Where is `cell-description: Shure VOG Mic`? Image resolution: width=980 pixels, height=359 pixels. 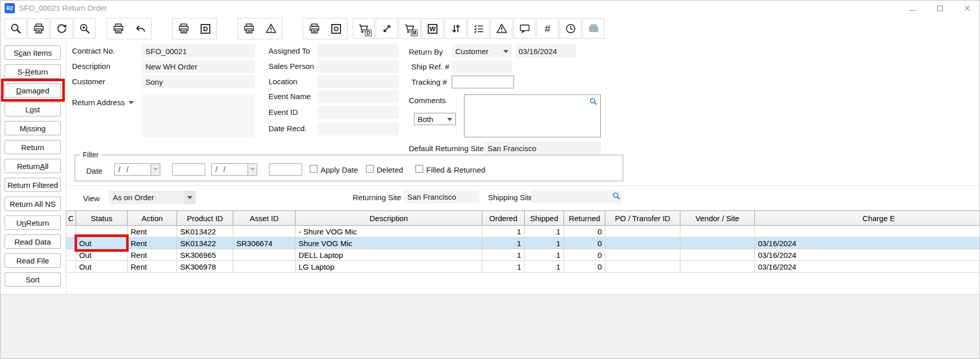
cell-description: Shure VOG Mic is located at coordinates (389, 243).